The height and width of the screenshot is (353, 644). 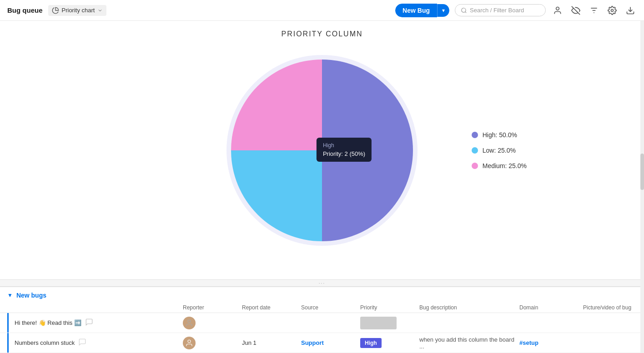 What do you see at coordinates (390, 308) in the screenshot?
I see `col-priority: Priority` at bounding box center [390, 308].